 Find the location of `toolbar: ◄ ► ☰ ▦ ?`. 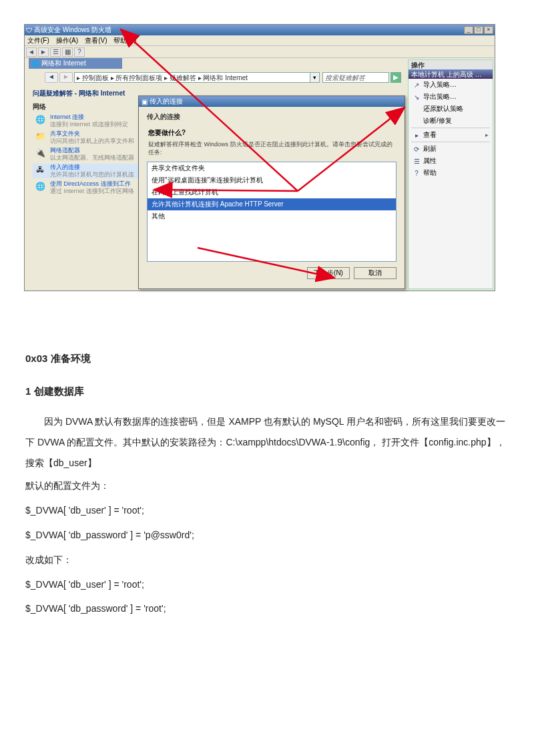

toolbar: ◄ ► ☰ ▦ ? is located at coordinates (260, 52).